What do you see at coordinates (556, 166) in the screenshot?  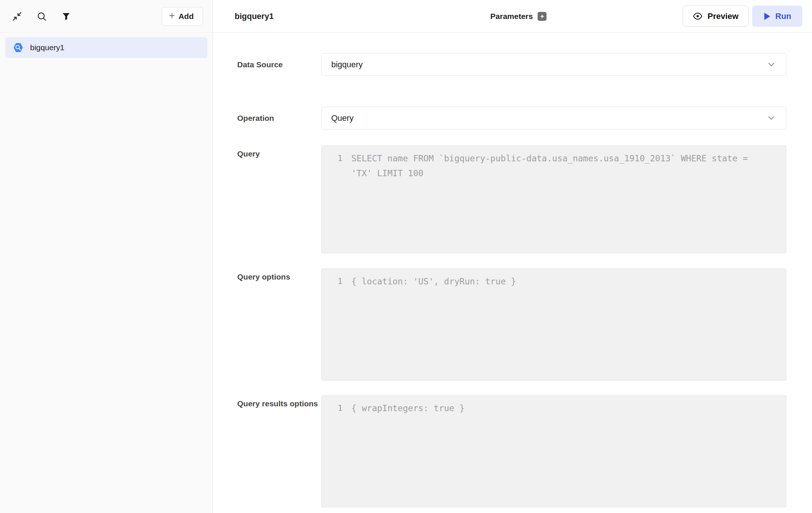 I see `query-code-text: SELECT name FROM `bigquery-public-data.u…` at bounding box center [556, 166].